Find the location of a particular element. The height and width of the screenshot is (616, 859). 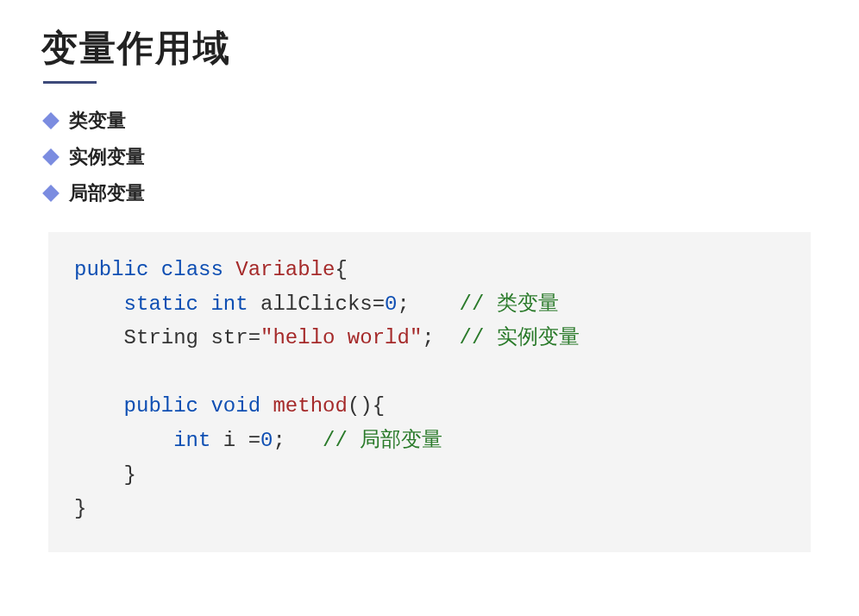

identifier: String str= is located at coordinates (192, 338).